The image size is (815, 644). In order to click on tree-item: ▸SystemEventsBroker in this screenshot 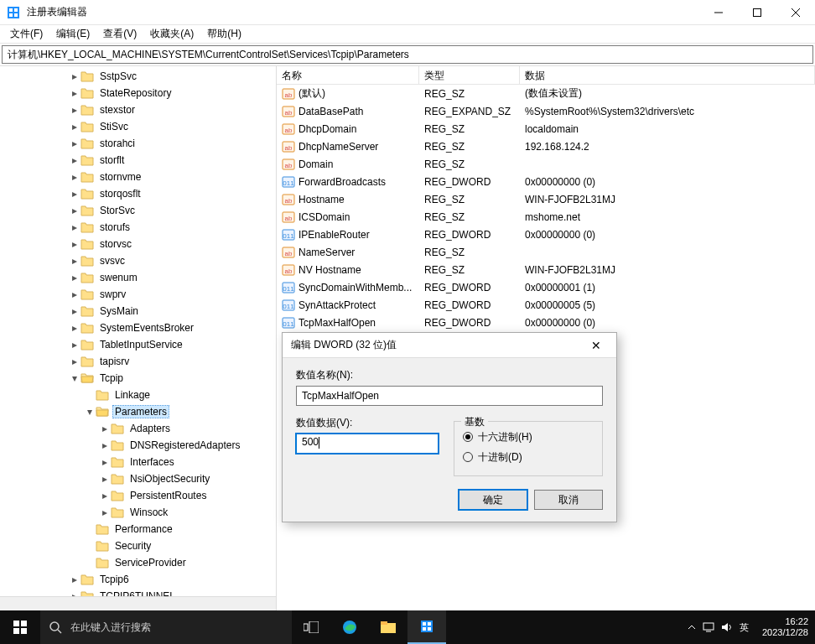, I will do `click(138, 328)`.